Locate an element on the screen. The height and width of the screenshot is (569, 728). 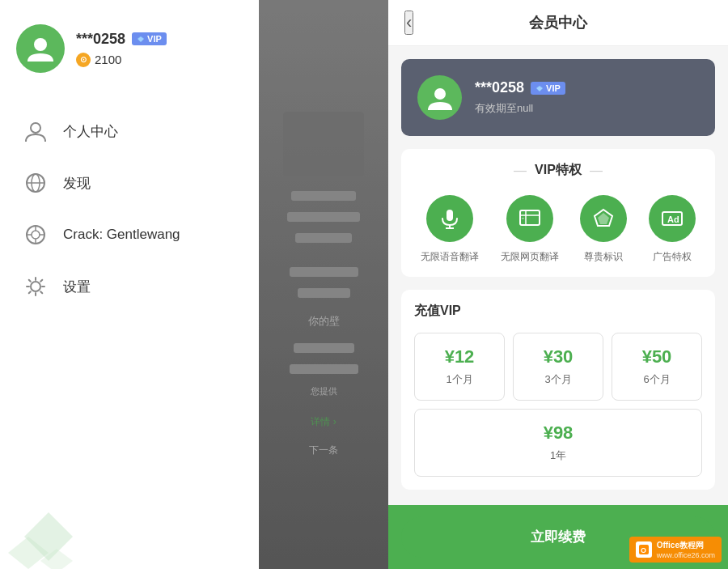
badge-icon-wrap is located at coordinates (603, 219).